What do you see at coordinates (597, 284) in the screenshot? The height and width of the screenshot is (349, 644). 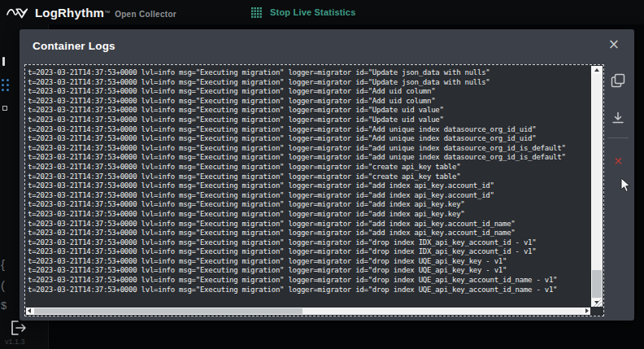 I see `vertical-scroll-thumb` at bounding box center [597, 284].